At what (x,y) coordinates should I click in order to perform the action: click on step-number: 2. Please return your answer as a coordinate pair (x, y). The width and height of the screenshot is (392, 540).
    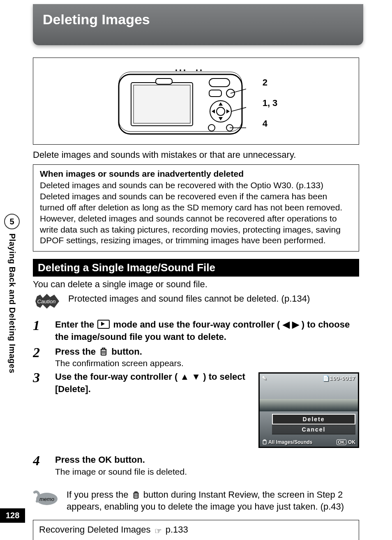
    Looking at the image, I should click on (39, 353).